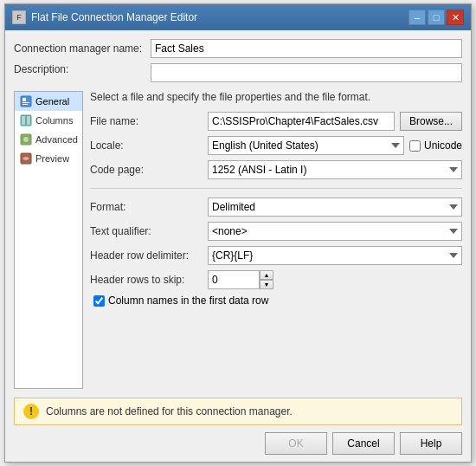 The height and width of the screenshot is (466, 476). Describe the element at coordinates (306, 49) in the screenshot. I see `connection-name-input` at that location.